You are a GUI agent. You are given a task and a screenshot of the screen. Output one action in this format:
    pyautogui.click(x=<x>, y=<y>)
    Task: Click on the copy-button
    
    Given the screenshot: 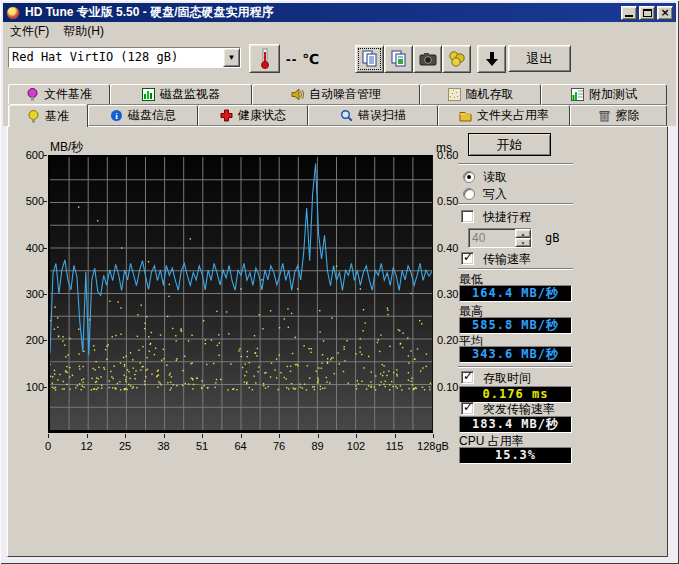 What is the action you would take?
    pyautogui.click(x=370, y=59)
    